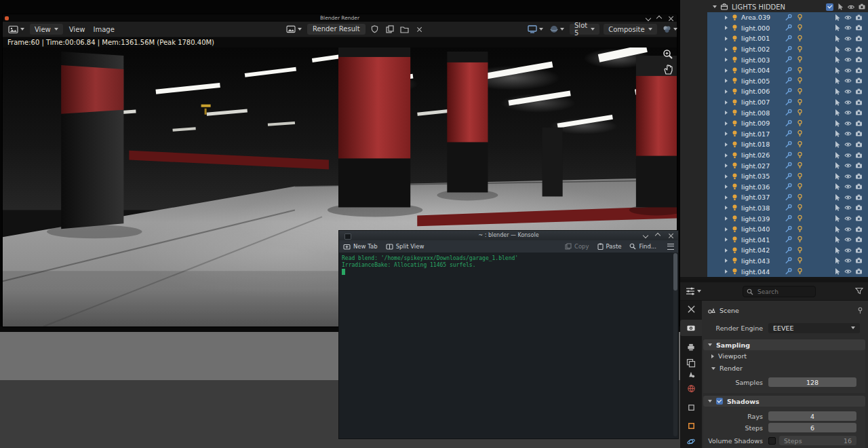  Describe the element at coordinates (420, 29) in the screenshot. I see `unlink-image-button` at that location.